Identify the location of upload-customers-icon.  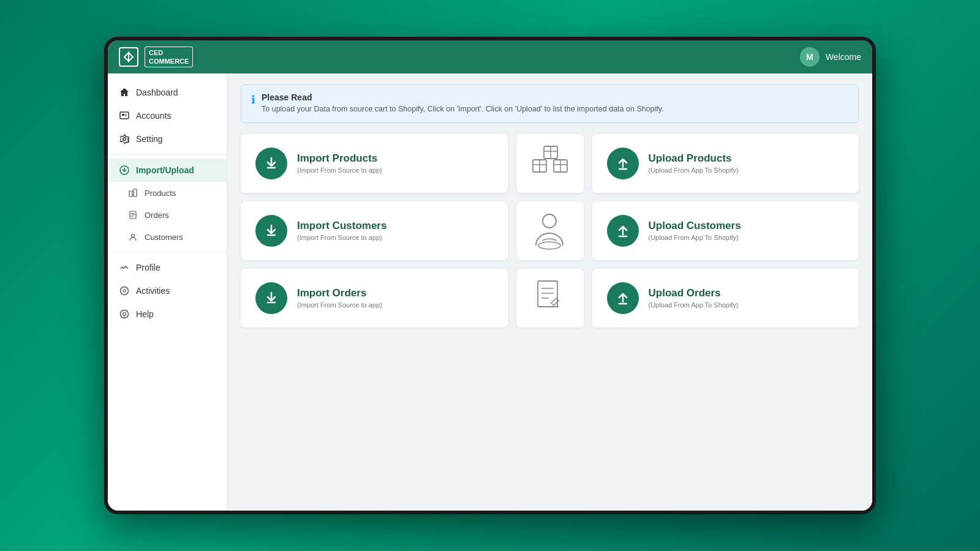
(623, 231).